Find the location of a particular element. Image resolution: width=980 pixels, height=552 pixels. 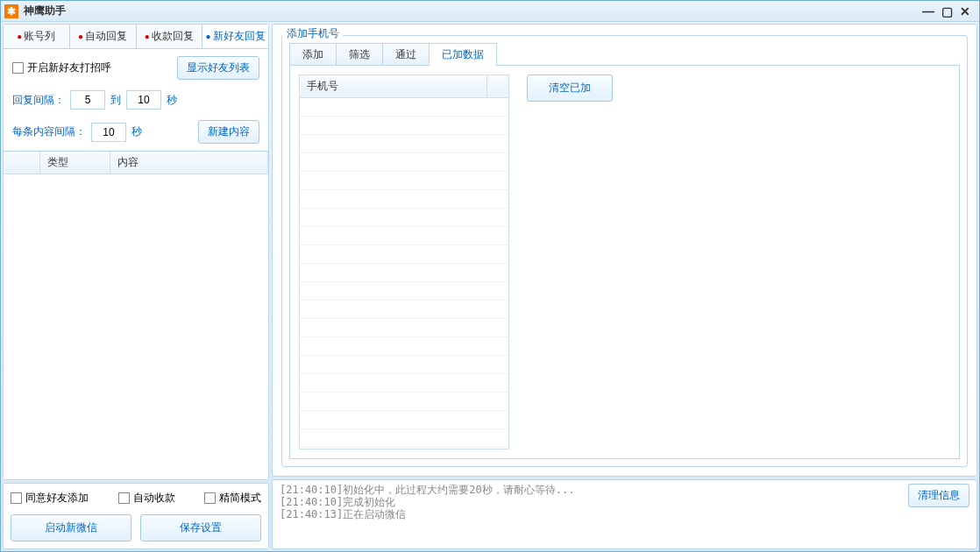

reply-interval-label: 回复间隔： is located at coordinates (39, 100).